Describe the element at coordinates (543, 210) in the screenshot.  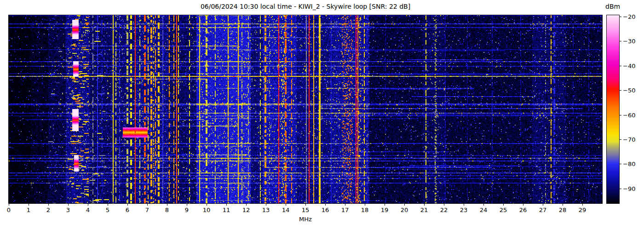
I see `x-tick-label: 27` at that location.